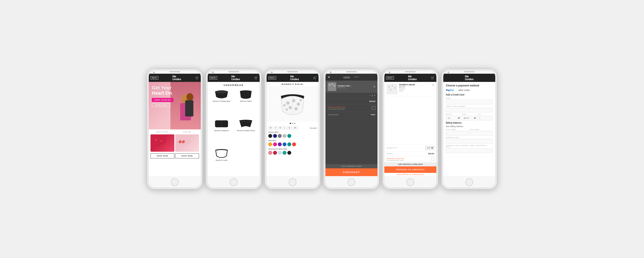 The width and height of the screenshot is (644, 258). Describe the element at coordinates (392, 148) in the screenshot. I see `mini-qty-label: QUANTITY` at that location.